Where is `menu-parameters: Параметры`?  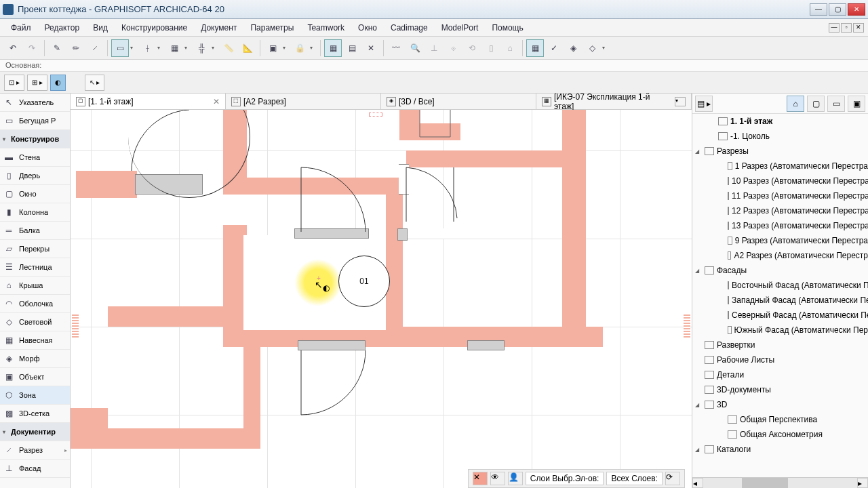 menu-parameters: Параметры is located at coordinates (272, 28).